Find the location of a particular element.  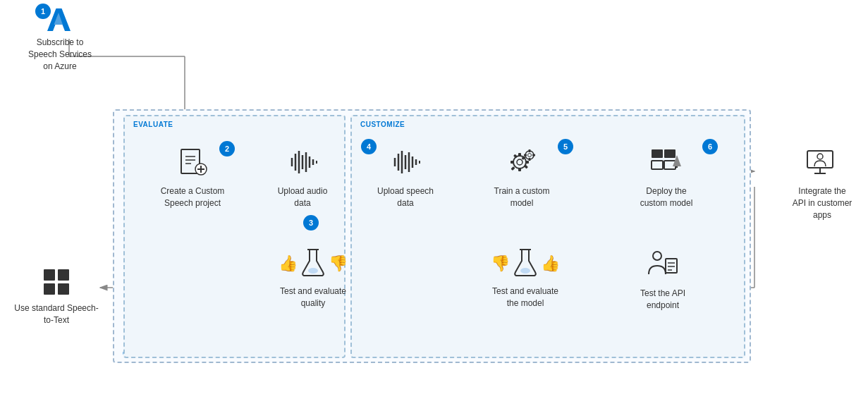

badge-5: 5 is located at coordinates (566, 147).